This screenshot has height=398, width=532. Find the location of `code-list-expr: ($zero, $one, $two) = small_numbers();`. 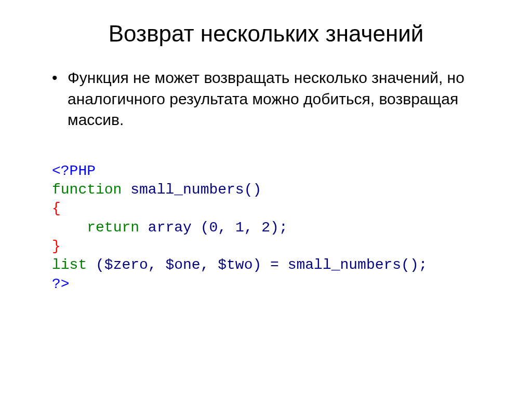

code-list-expr: ($zero, $one, $two) = small_numbers(); is located at coordinates (257, 265).